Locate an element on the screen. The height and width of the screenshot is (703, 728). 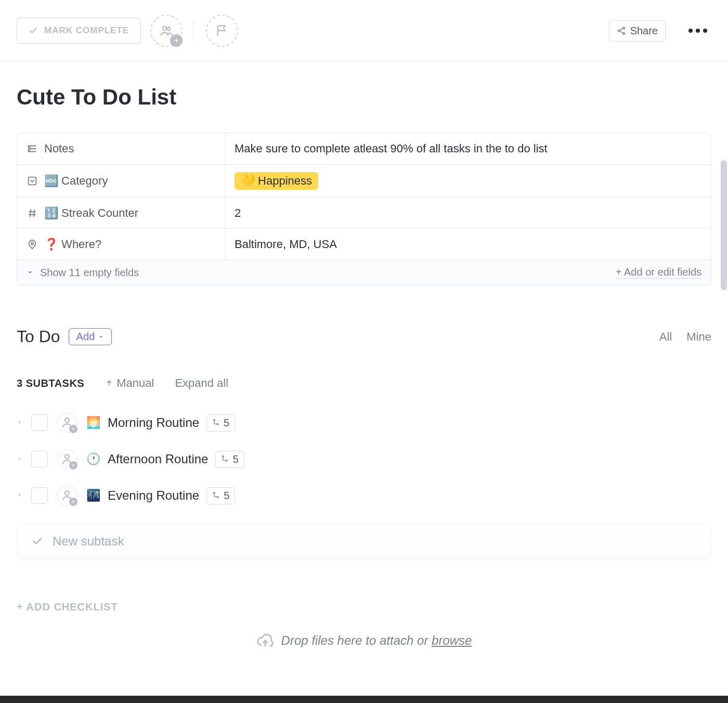
todo-header: To Do Add All Mine is located at coordinates (364, 337).